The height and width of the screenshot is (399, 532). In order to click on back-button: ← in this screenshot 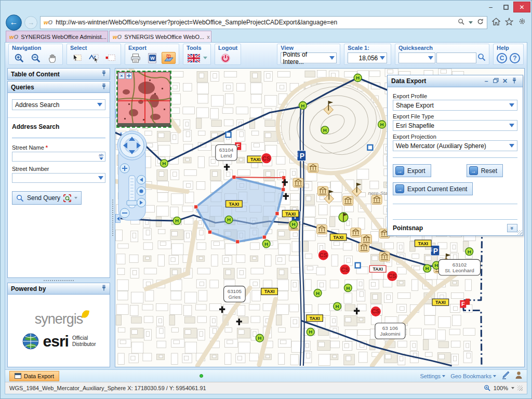, I will do `click(14, 23)`.